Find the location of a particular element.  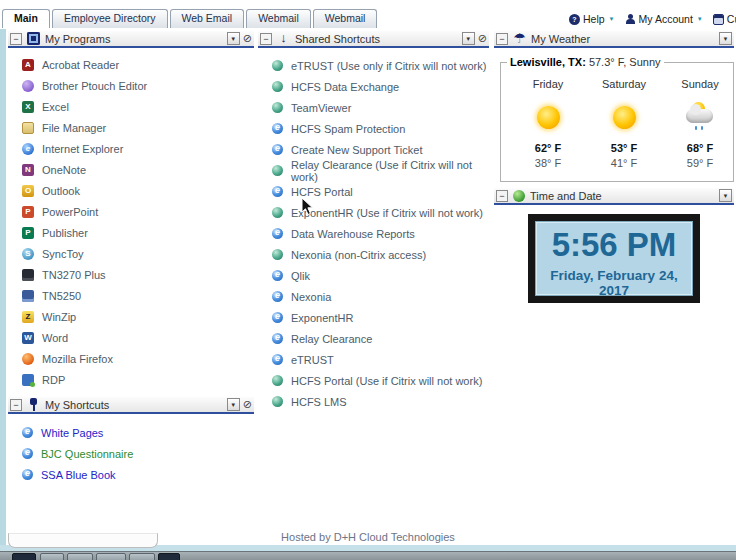

list-item-relay-clearance: Relay Clearance is located at coordinates (374, 338).